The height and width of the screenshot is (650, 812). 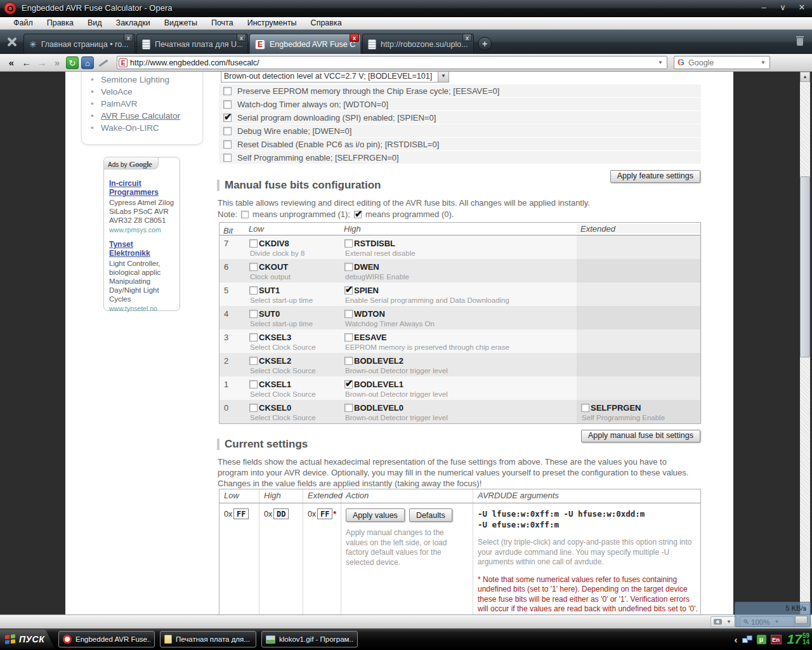 I want to click on feature-row: Serial program downloading (SPI) enabled…, so click(x=460, y=117).